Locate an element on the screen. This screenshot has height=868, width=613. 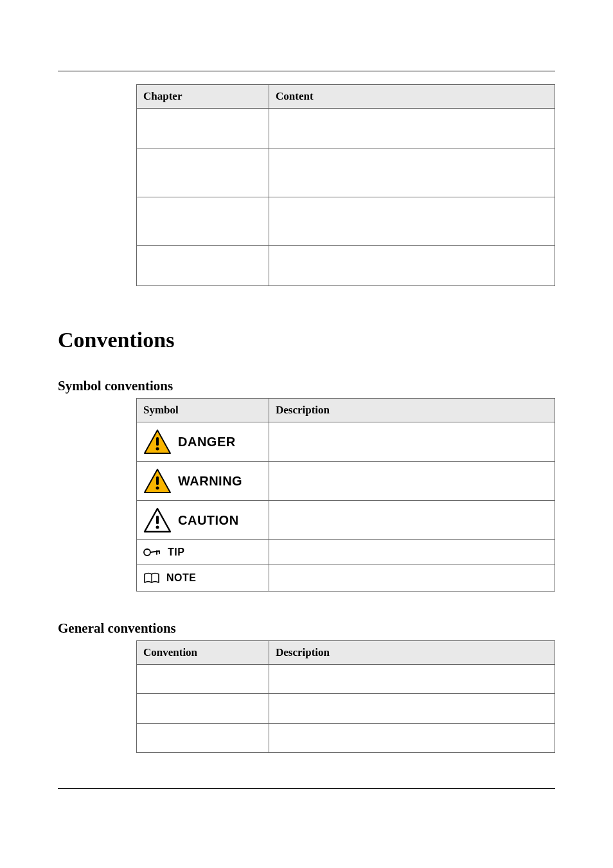
table-row: DANGER is located at coordinates (346, 442).